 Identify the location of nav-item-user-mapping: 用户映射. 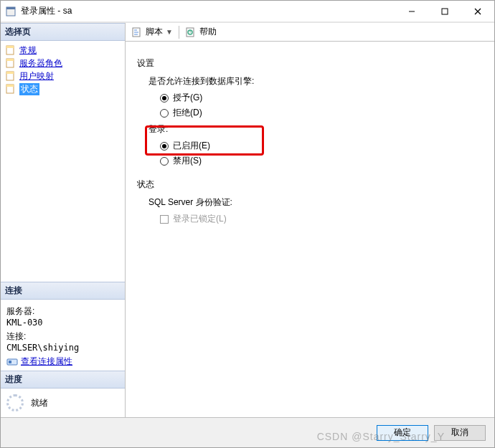
(63, 76).